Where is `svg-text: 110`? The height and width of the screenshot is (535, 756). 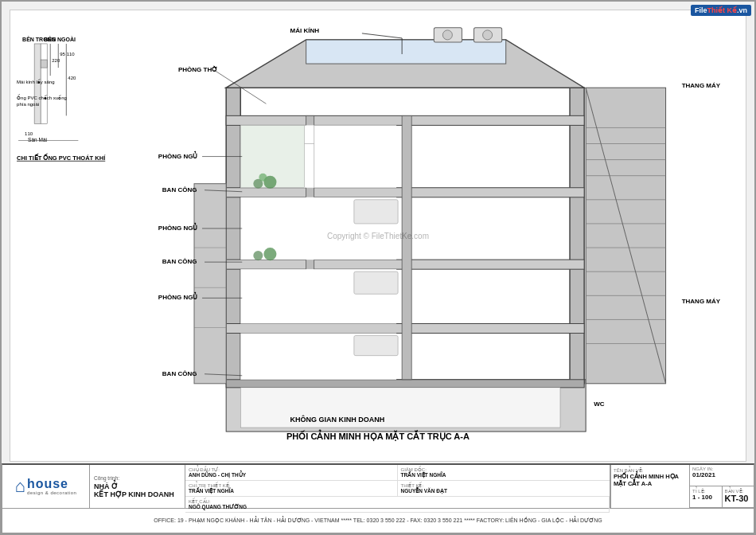
svg-text: 110 is located at coordinates (29, 134).